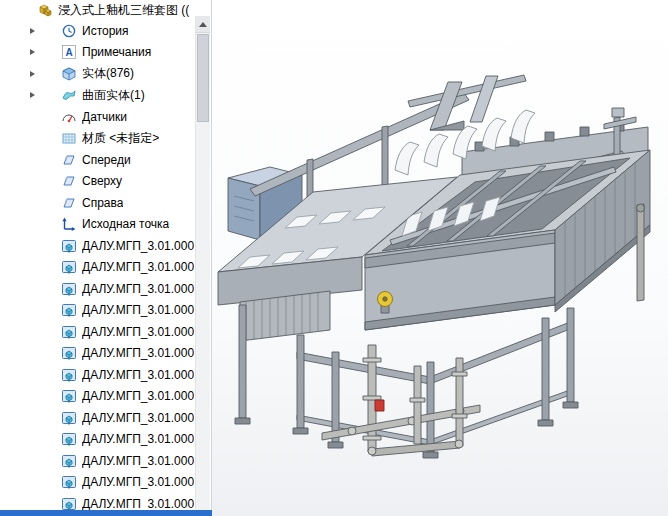  Describe the element at coordinates (102, 203) in the screenshot. I see `tree-item-label: Справа` at that location.